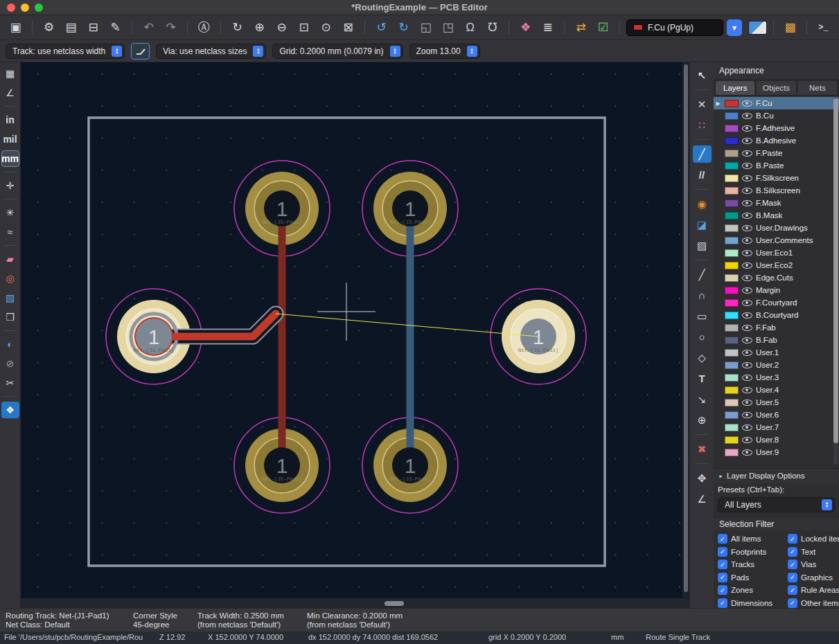 The width and height of the screenshot is (839, 644). Describe the element at coordinates (10, 186) in the screenshot. I see `cursor-shape-icon: ✛` at that location.